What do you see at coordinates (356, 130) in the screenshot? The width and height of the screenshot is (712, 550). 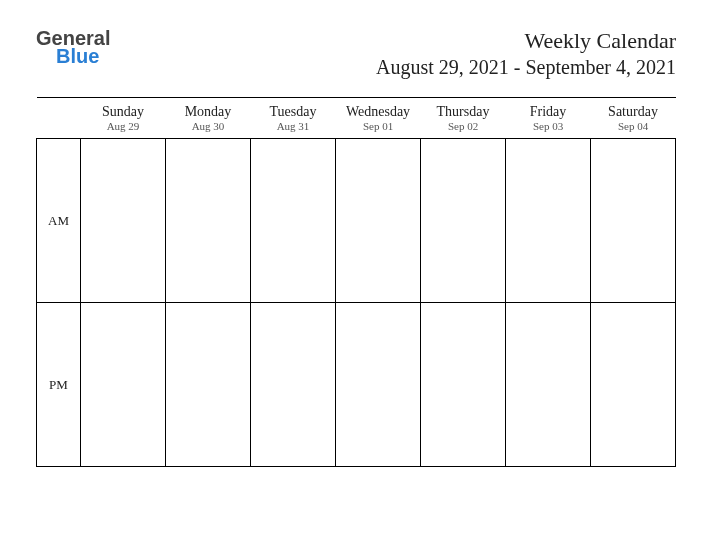 I see `day-date-row: Aug 29 Aug 30 Aug 31 Sep 01 Sep 02 Sep 0…` at bounding box center [356, 130].